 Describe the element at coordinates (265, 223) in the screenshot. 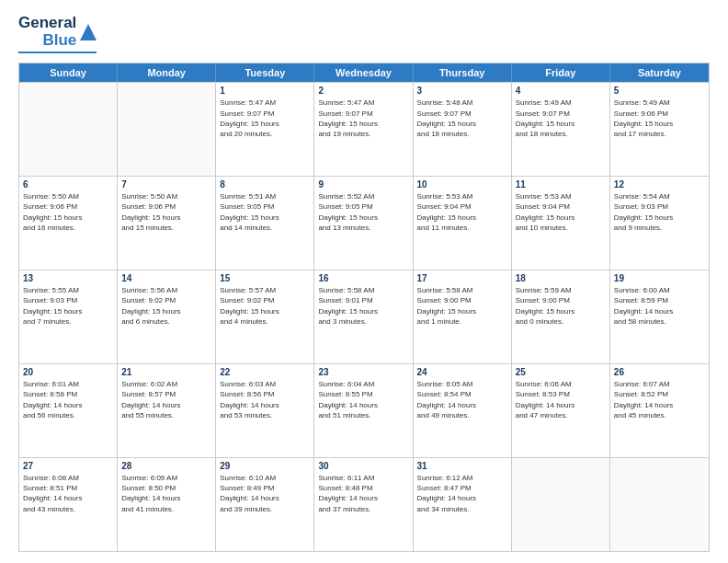

I see `calendar-cell: 8Sunrise: 5:51 AM Sunset: 9:05 PM Daylig…` at that location.